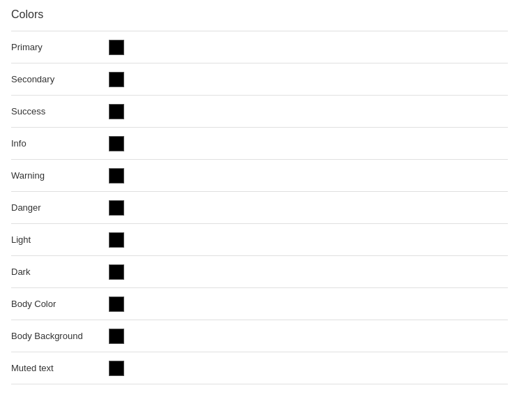  I want to click on color-label: Body Background, so click(60, 336).